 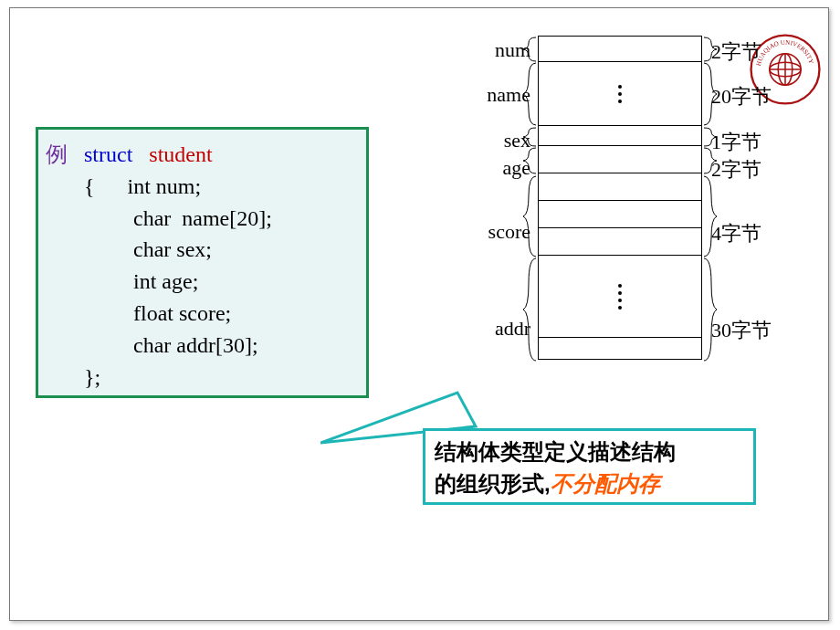 What do you see at coordinates (203, 186) in the screenshot?
I see `code-line-open: { int num;` at bounding box center [203, 186].